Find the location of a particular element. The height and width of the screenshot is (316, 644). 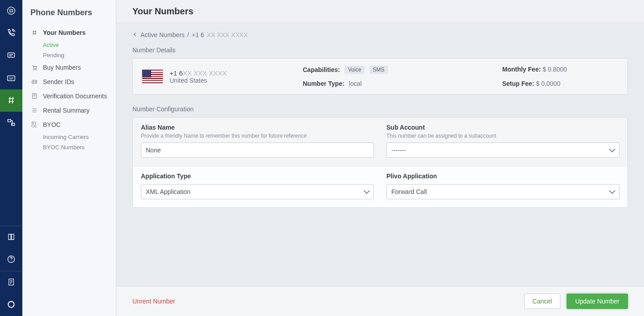

subaccount-hint: This number can be assigned to a subacco… is located at coordinates (503, 136).